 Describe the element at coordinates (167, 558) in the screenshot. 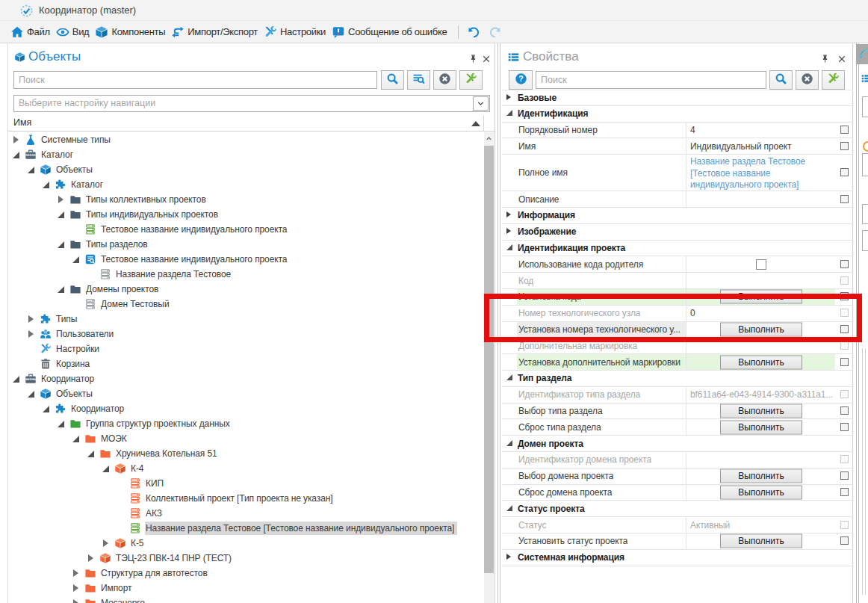

I see `tree-item-content: ТЭЦ-23 ПВК-14 ПНР (ТЕСТ)` at that location.